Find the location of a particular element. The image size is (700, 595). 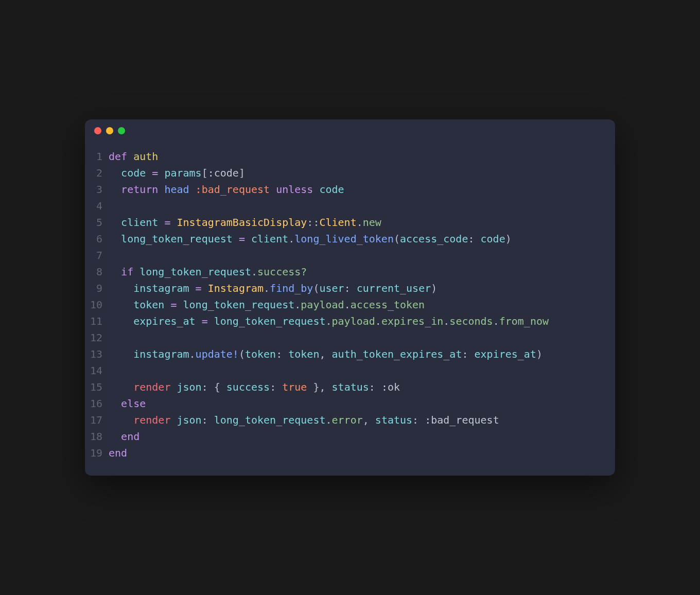

code-line: 10 token = long_token_request.payload.ac… is located at coordinates (347, 305).